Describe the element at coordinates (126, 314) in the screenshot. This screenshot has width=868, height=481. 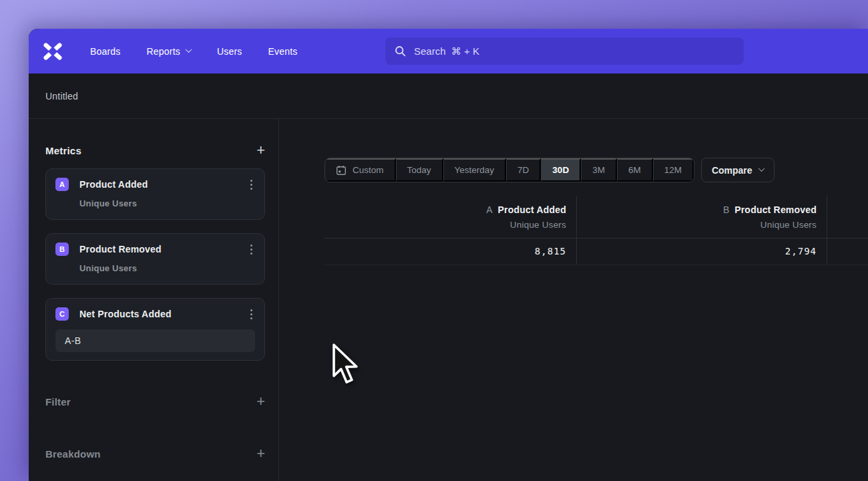
I see `metric-title: Net Products Added` at that location.